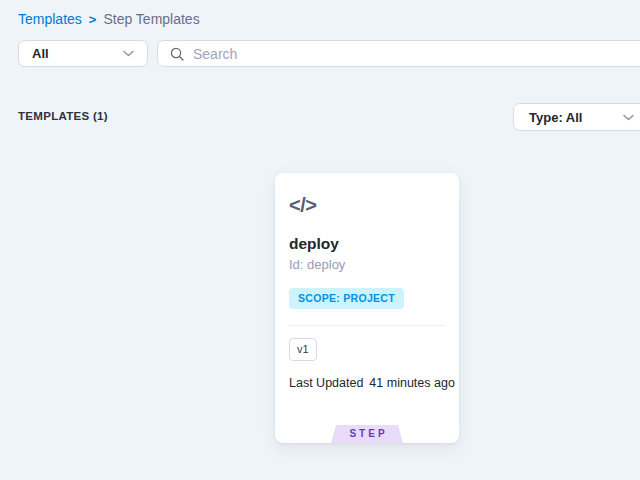  I want to click on templates-count-heading: TEMPLATES (1), so click(63, 116).